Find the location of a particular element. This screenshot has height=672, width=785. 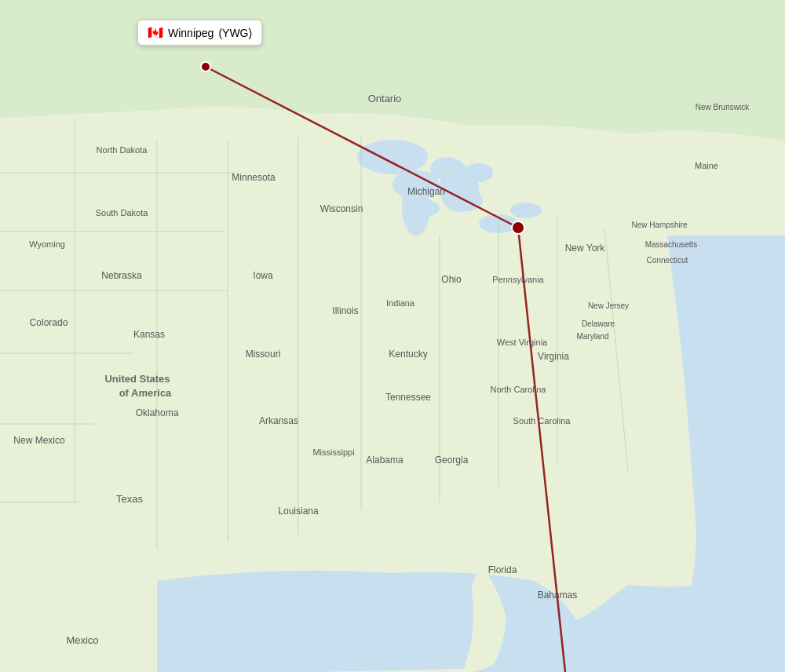

svg-text: New York is located at coordinates (586, 248).